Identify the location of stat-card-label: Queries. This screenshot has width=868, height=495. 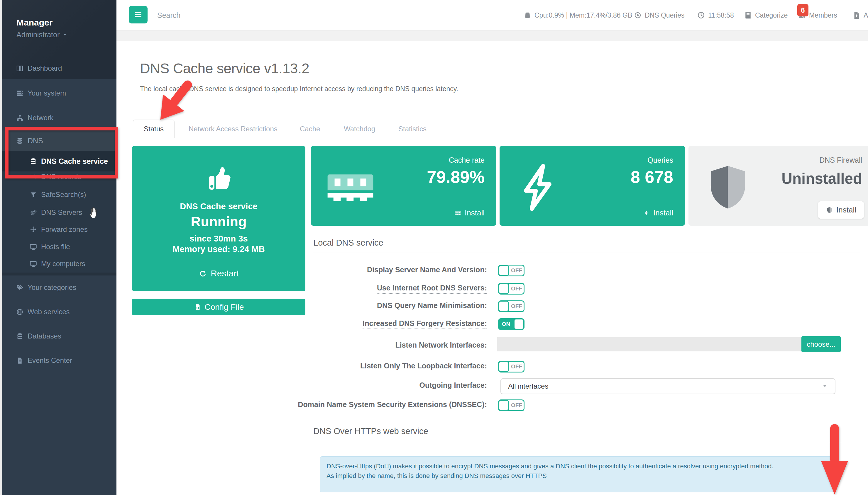
(660, 160).